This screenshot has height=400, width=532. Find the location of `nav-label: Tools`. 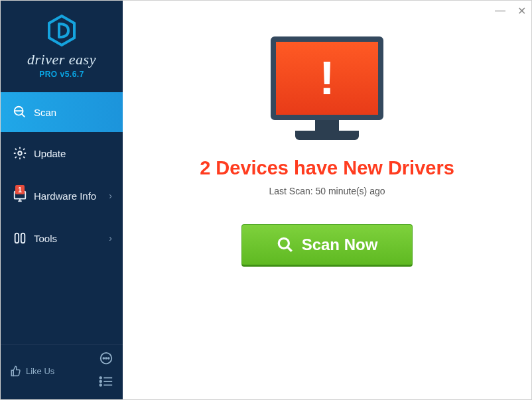

nav-label: Tools is located at coordinates (45, 239).